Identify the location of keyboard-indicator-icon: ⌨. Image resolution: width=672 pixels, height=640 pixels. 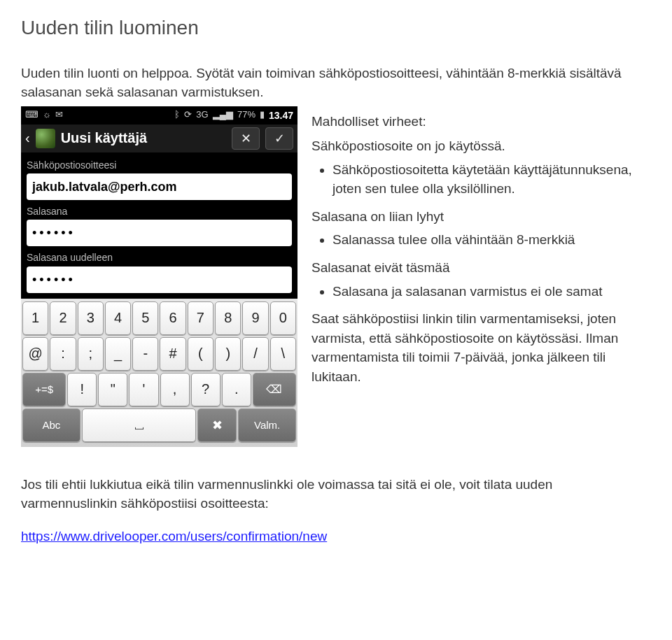
(32, 115).